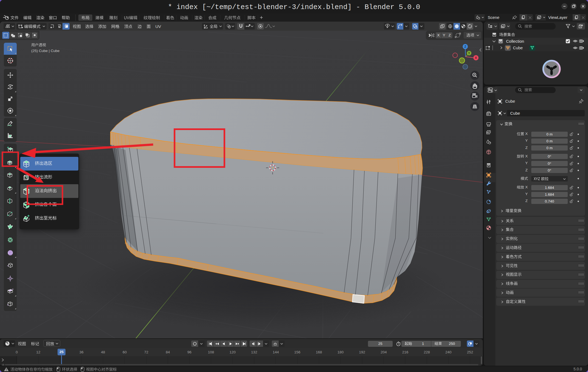  I want to click on svg-text: 132, so click(254, 352).